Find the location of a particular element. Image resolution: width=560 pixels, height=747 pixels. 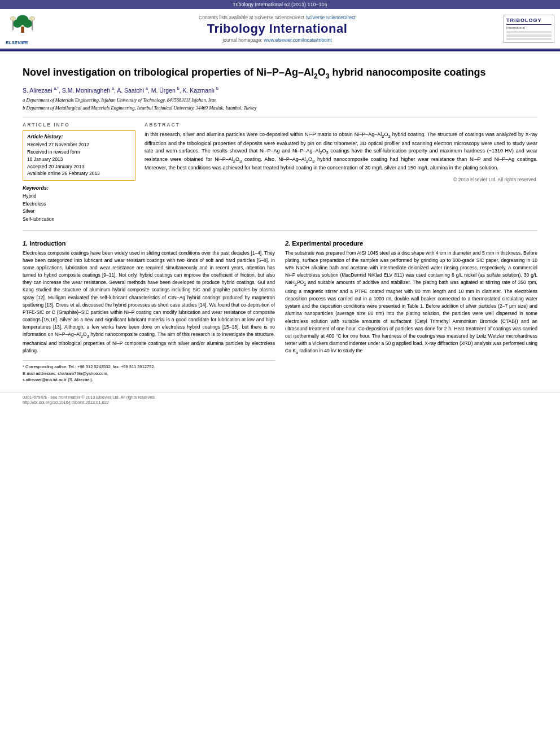

article-info-label: ARTICLE INFO is located at coordinates (79, 125).